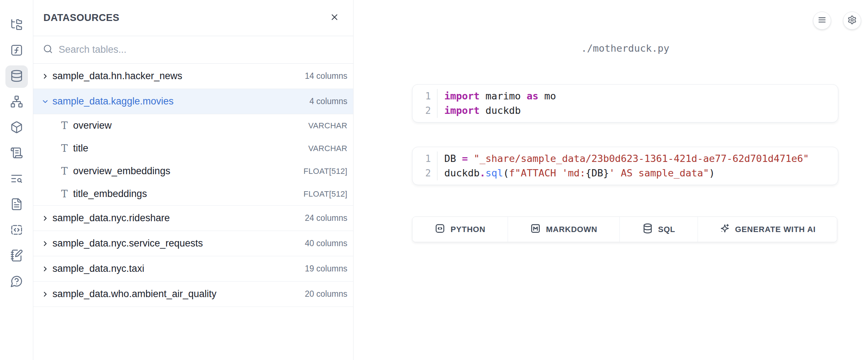  I want to click on scroll-text-icon, so click(17, 154).